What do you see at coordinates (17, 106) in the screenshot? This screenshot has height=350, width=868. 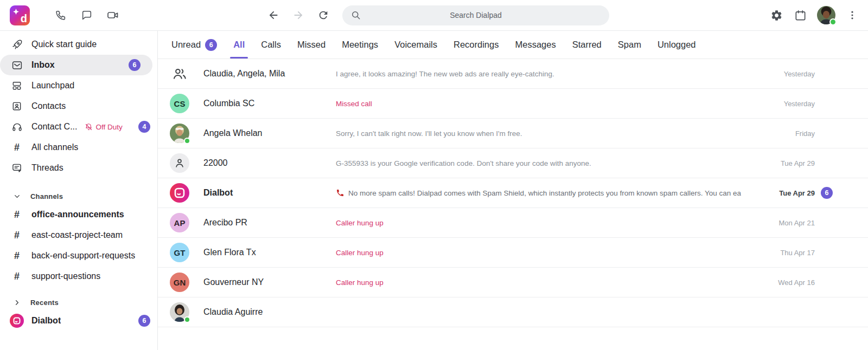 I see `contact-card-icon` at bounding box center [17, 106].